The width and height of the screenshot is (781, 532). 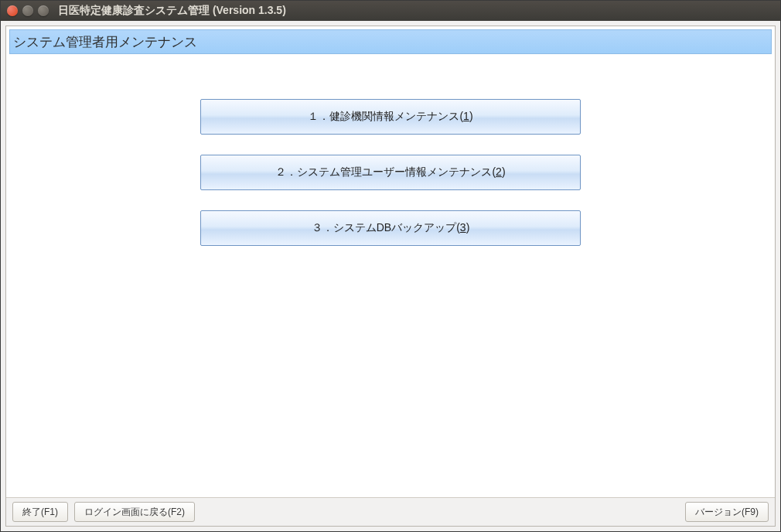 What do you see at coordinates (135, 512) in the screenshot?
I see `back-to-login-button: ログイン画面に戻る(F2)` at bounding box center [135, 512].